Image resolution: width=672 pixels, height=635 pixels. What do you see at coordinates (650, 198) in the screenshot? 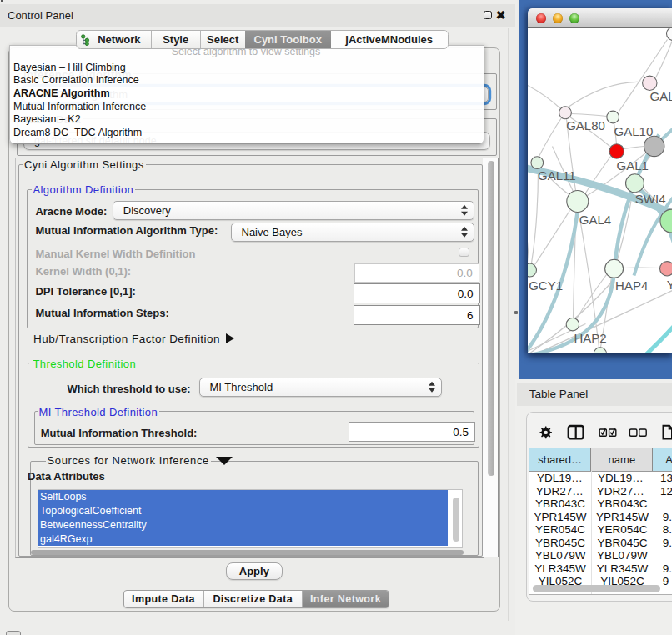
I see `svg-text: SWI4` at bounding box center [650, 198].